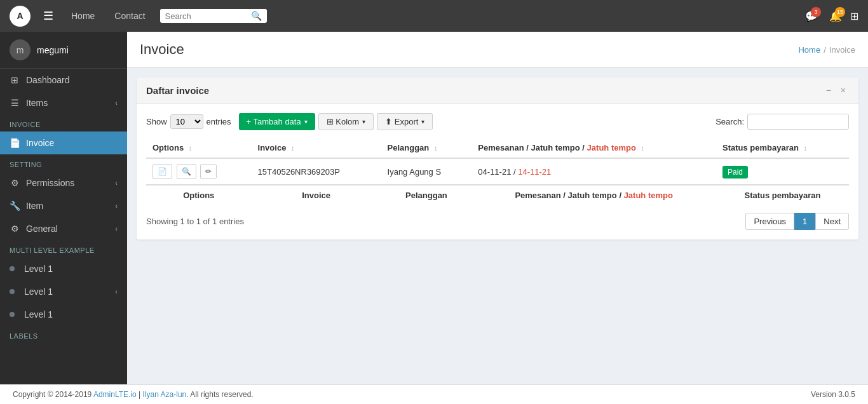 This screenshot has width=868, height=404. Describe the element at coordinates (64, 143) in the screenshot. I see `sidebar-item-invoice: 📄 Invoice` at that location.